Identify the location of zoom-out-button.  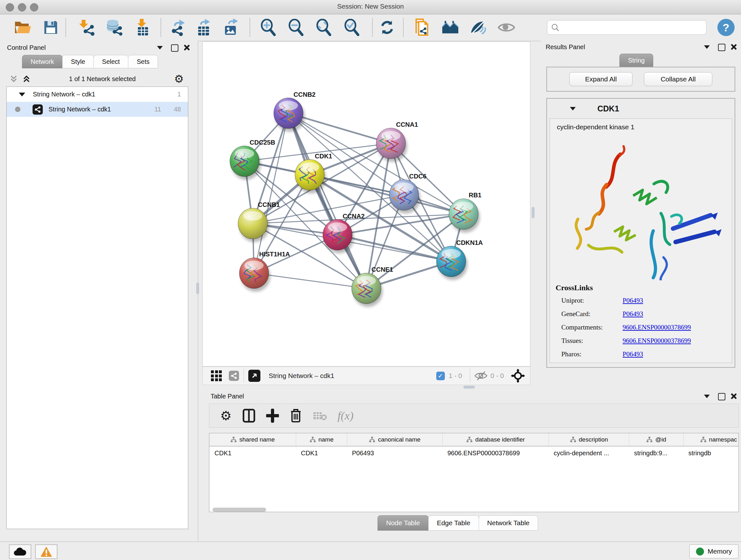
(295, 27).